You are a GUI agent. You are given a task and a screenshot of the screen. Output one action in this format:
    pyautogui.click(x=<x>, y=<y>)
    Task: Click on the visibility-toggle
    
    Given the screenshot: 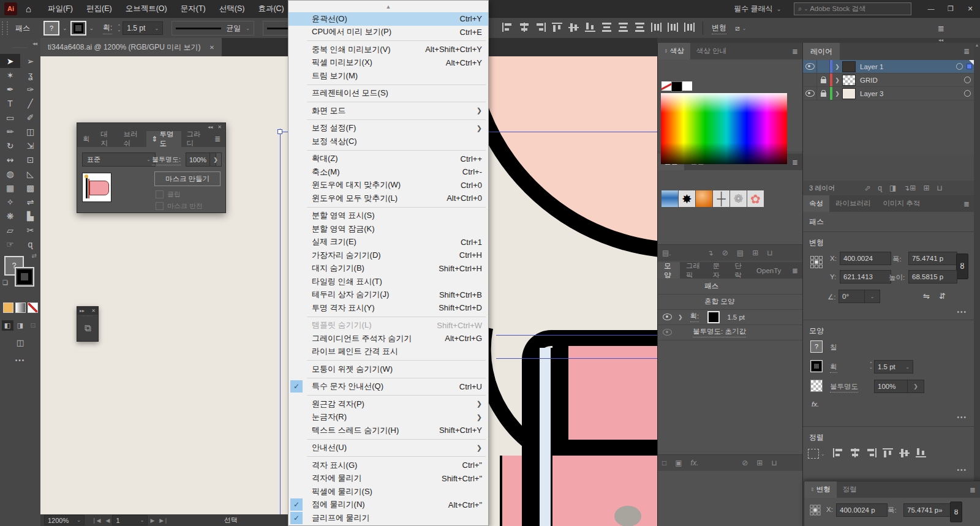 What is the action you would take?
    pyautogui.click(x=810, y=93)
    